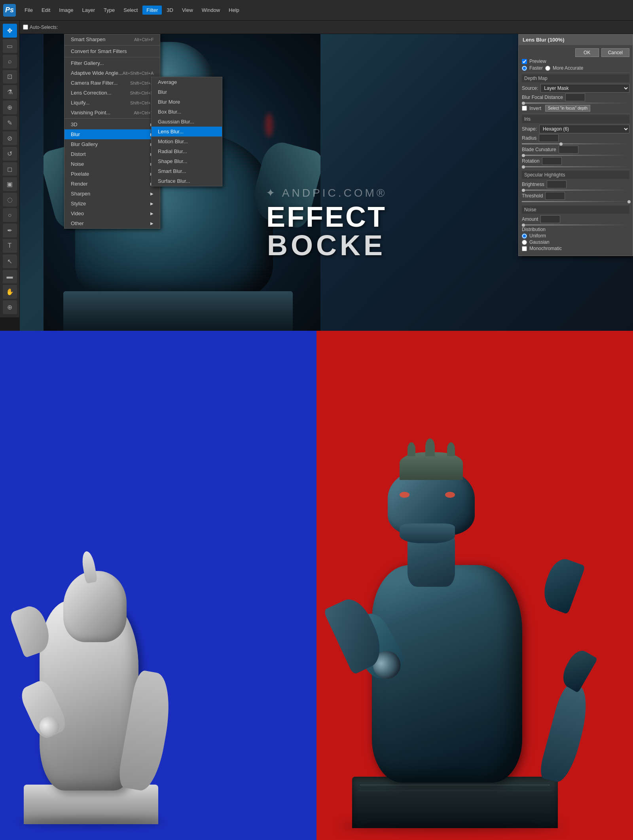 Image resolution: width=633 pixels, height=840 pixels. Describe the element at coordinates (569, 150) in the screenshot. I see `blade-curvature-input: 0` at that location.